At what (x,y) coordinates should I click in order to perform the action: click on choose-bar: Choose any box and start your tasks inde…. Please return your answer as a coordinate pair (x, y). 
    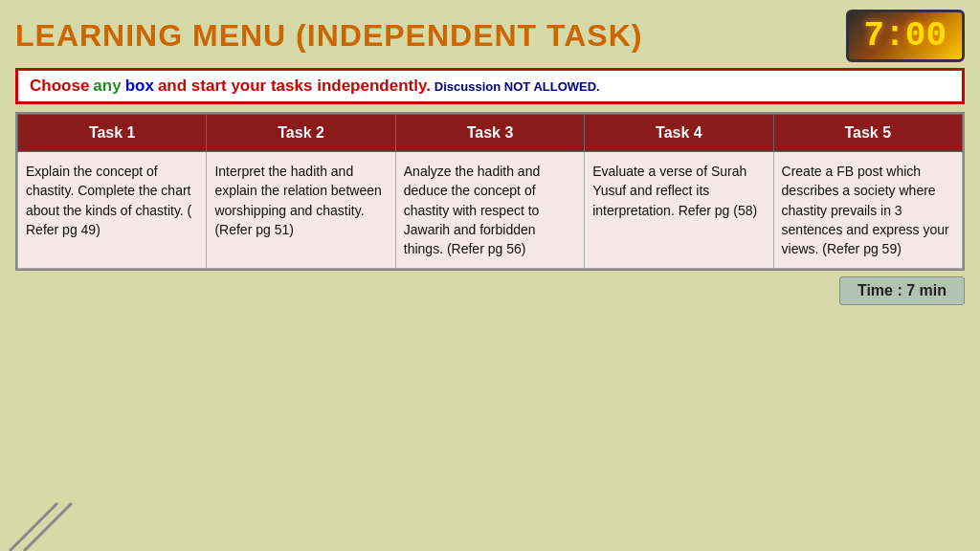
    Looking at the image, I should click on (490, 86).